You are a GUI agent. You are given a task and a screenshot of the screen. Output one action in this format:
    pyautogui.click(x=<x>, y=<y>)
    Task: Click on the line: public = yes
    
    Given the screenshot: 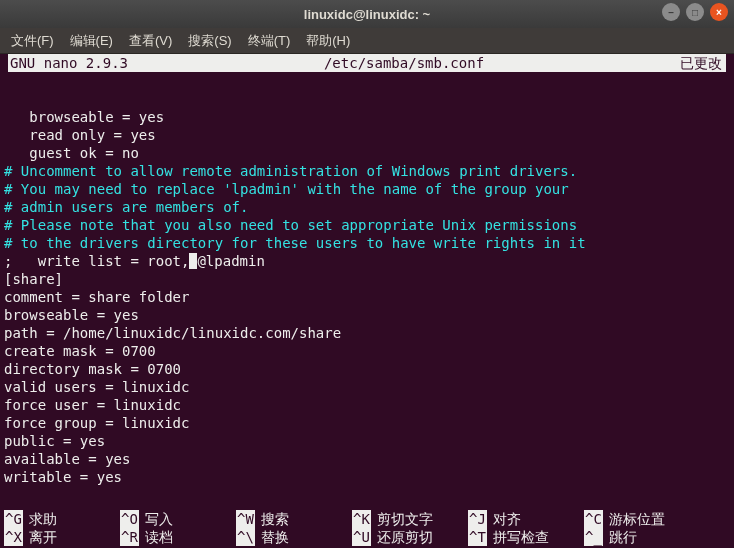 What is the action you would take?
    pyautogui.click(x=54, y=441)
    